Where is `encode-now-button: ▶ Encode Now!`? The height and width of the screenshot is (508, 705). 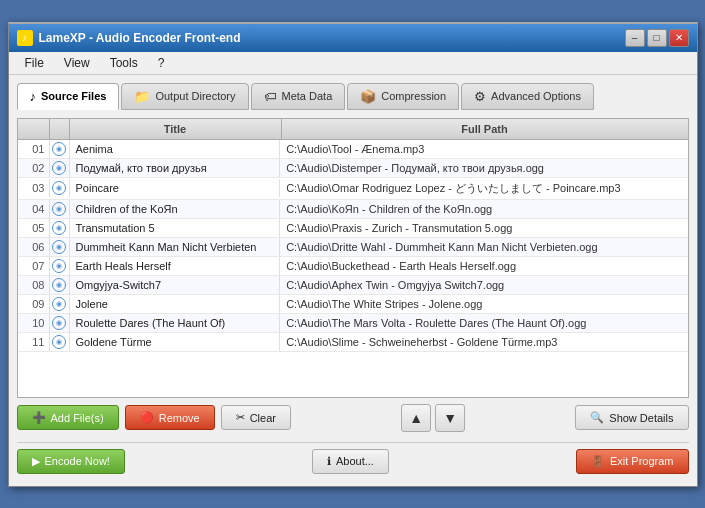 encode-now-button: ▶ Encode Now! is located at coordinates (71, 462).